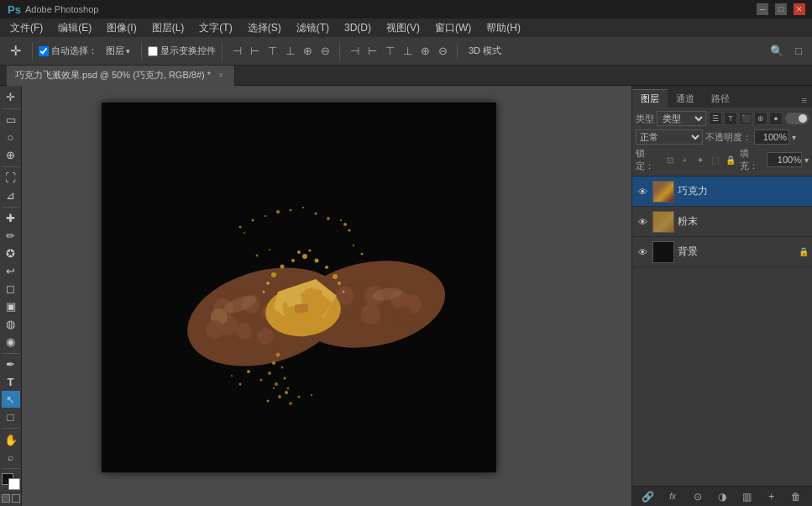 Image resolution: width=812 pixels, height=506 pixels. I want to click on filter-type-select: 类型, so click(682, 119).